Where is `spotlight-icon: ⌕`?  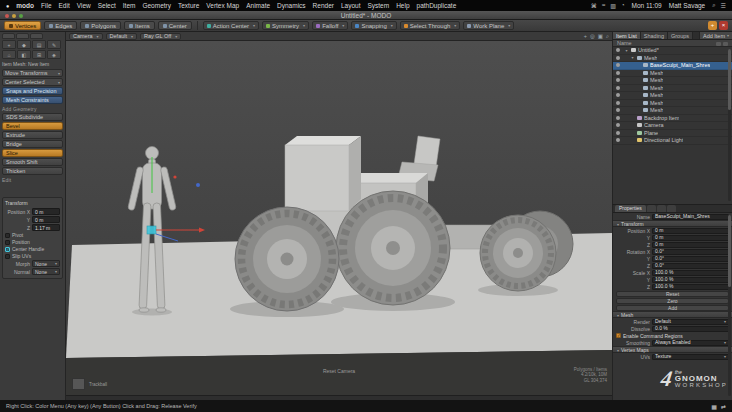 spotlight-icon: ⌕ is located at coordinates (714, 6).